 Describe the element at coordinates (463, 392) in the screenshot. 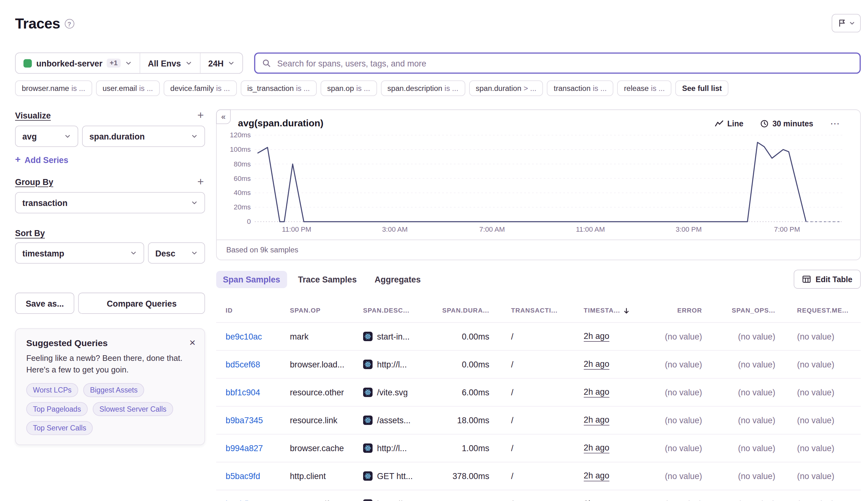

I see `cell-span-duration: 6.00ms` at that location.